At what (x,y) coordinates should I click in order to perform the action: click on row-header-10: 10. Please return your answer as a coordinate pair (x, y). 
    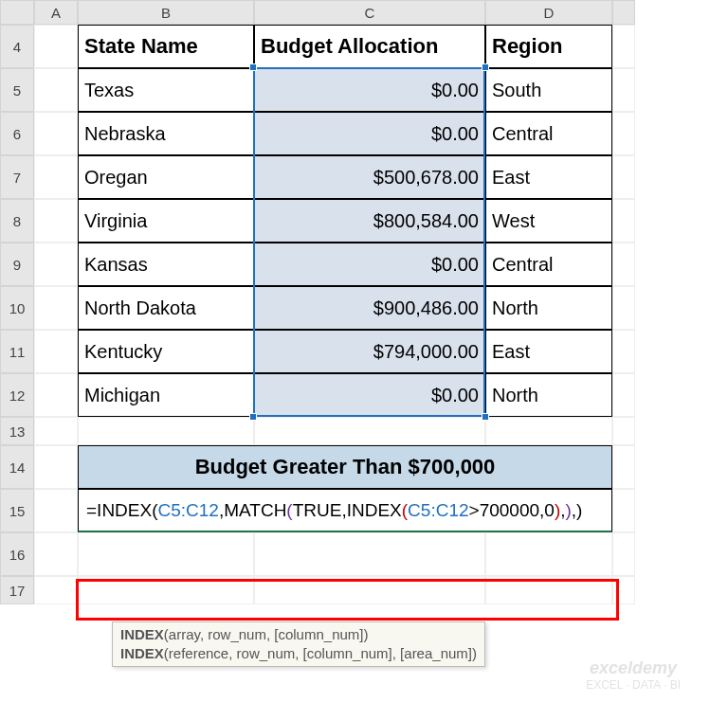
    Looking at the image, I should click on (17, 308).